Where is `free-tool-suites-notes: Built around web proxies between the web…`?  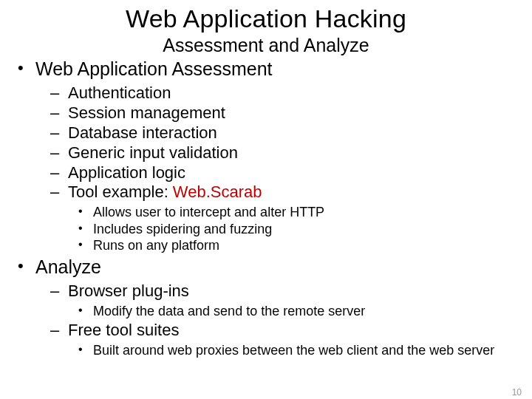
free-tool-suites-notes: Built around web proxies between the web… is located at coordinates (300, 350).